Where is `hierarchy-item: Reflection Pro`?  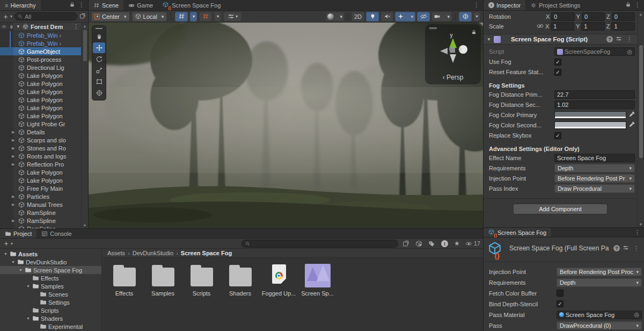 hierarchy-item: Reflection Pro is located at coordinates (44, 164).